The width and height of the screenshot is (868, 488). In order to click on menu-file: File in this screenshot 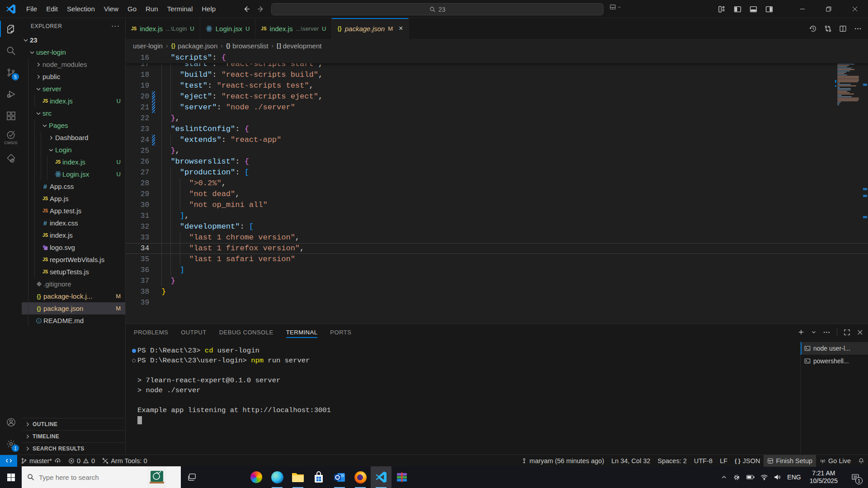, I will do `click(32, 9)`.